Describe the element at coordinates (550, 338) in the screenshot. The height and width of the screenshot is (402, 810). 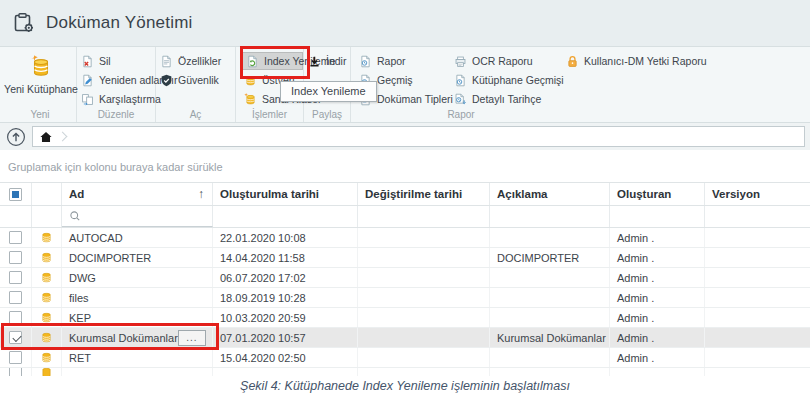
I see `cell-description: Kurumsal Dokümanlar` at that location.